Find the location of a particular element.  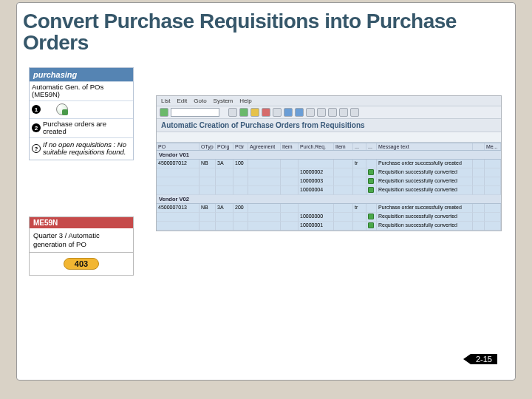

col-sp is located at coordinates (479, 146).